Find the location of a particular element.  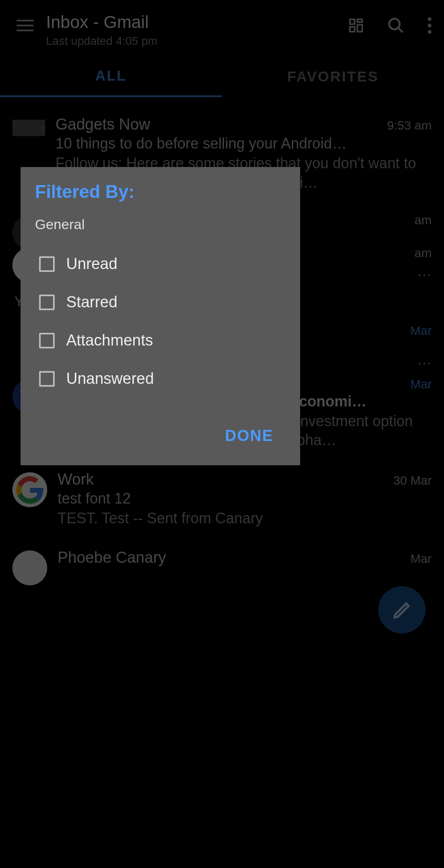

filter-option-unanswered: Unanswered is located at coordinates (160, 378).